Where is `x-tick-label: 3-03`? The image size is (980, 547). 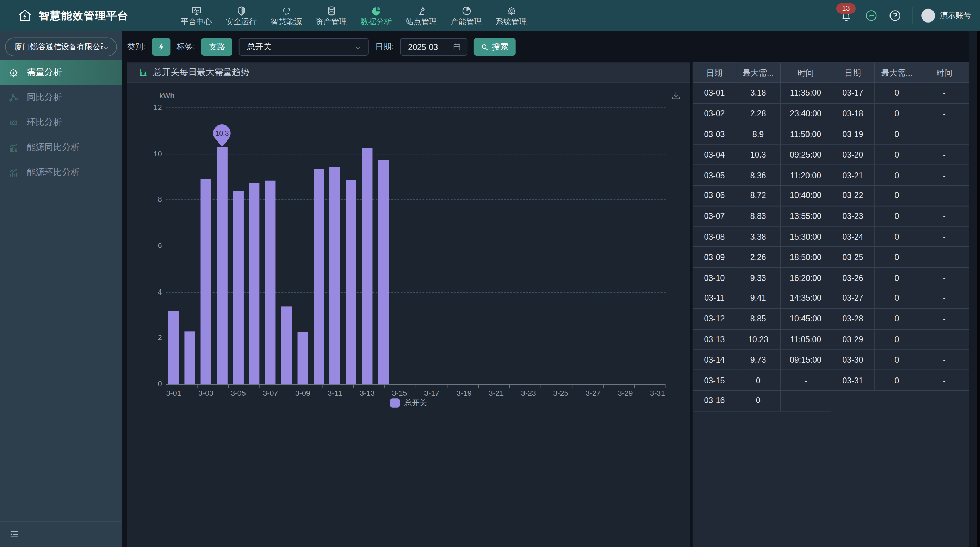
x-tick-label: 3-03 is located at coordinates (206, 394).